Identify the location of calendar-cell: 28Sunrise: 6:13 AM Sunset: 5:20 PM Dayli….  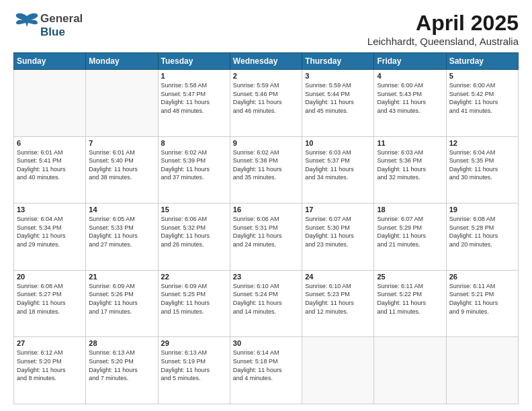
(122, 371).